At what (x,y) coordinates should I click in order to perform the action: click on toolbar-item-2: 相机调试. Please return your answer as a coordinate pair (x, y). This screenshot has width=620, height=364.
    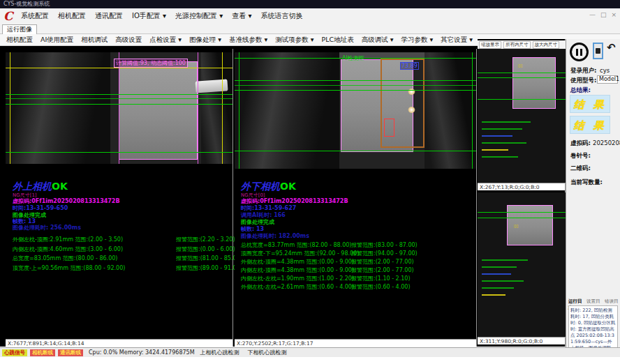
    Looking at the image, I should click on (94, 40).